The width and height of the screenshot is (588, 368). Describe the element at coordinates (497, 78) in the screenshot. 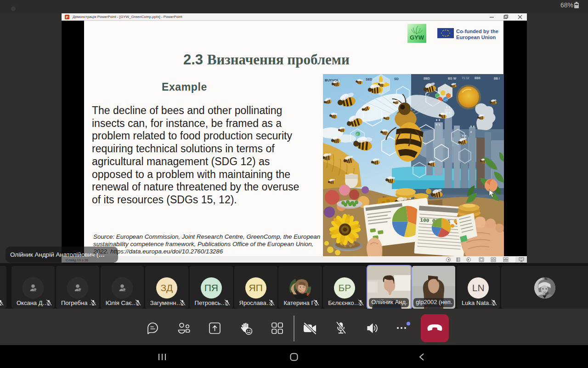

I see `svg-text: 8B /` at that location.